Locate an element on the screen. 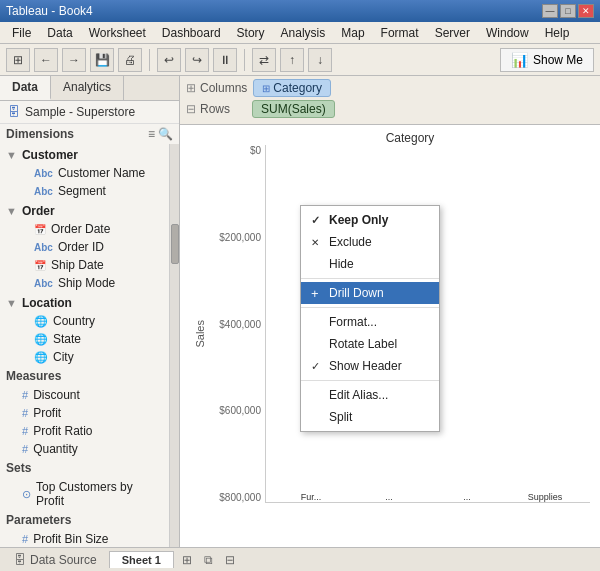 This screenshot has height=571, width=600. new-sheet-icon: ⊞ is located at coordinates (187, 560).